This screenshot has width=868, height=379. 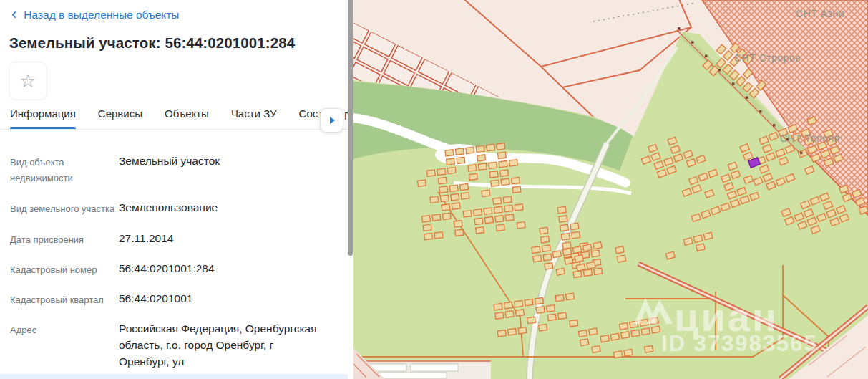 I want to click on field-value: Земельный участок, so click(x=169, y=169).